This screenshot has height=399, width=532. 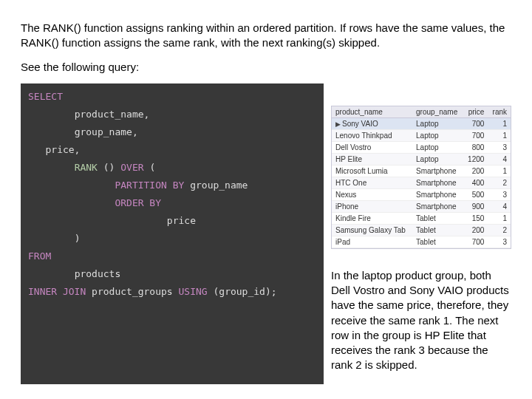 I want to click on code-text: products, so click(x=98, y=273).